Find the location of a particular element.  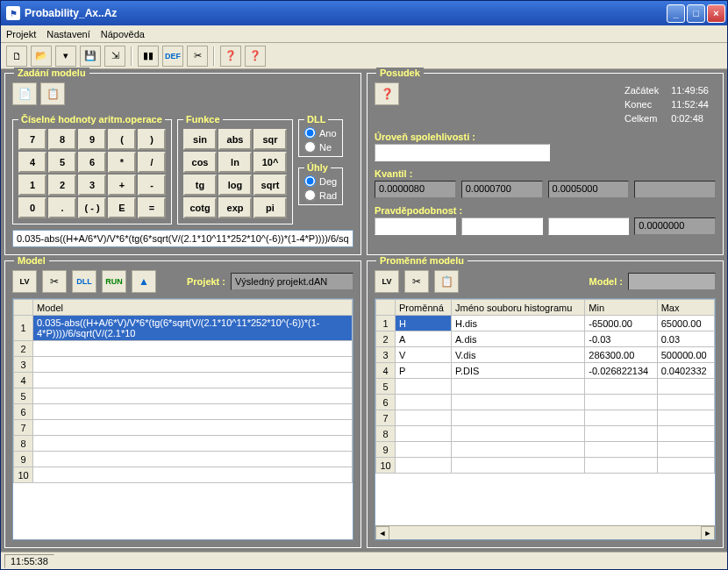

titlebar: ⚑ Probability_Ax..Az _ □ × is located at coordinates (364, 13).